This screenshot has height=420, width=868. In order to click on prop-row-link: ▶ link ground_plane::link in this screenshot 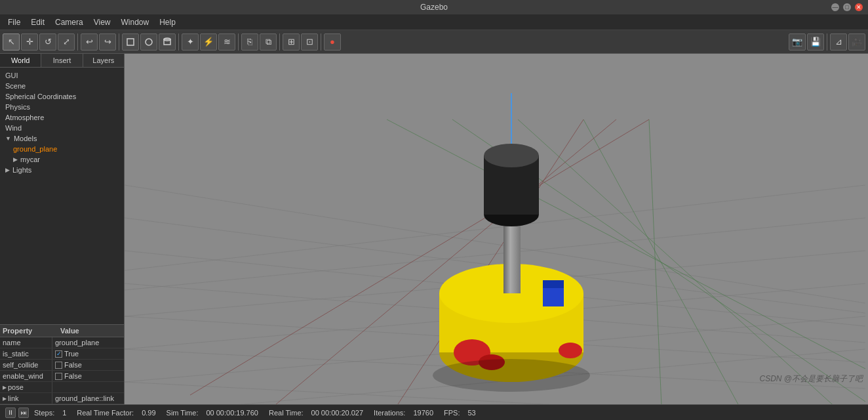, I will do `click(62, 399)`.